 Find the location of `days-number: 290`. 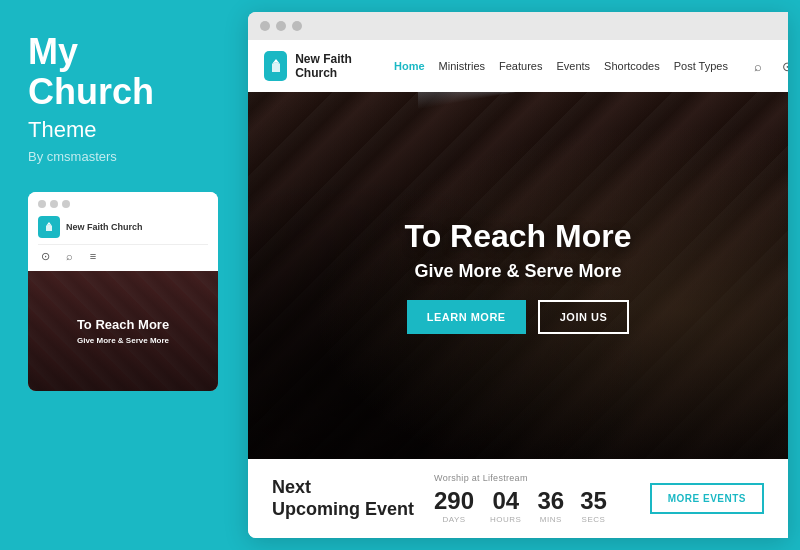

days-number: 290 is located at coordinates (454, 501).